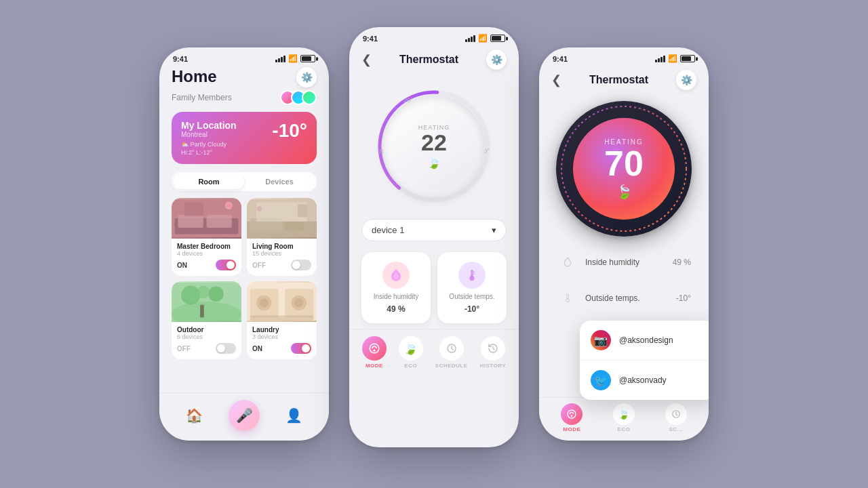 The height and width of the screenshot is (488, 868). I want to click on devices-tab: Devices, so click(279, 182).